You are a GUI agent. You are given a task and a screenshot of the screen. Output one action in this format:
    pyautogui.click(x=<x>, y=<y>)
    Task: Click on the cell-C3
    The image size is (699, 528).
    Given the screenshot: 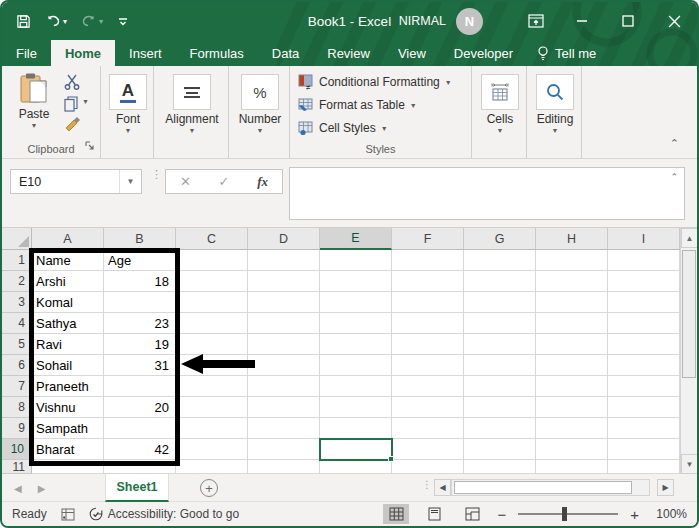 What is the action you would take?
    pyautogui.click(x=212, y=302)
    